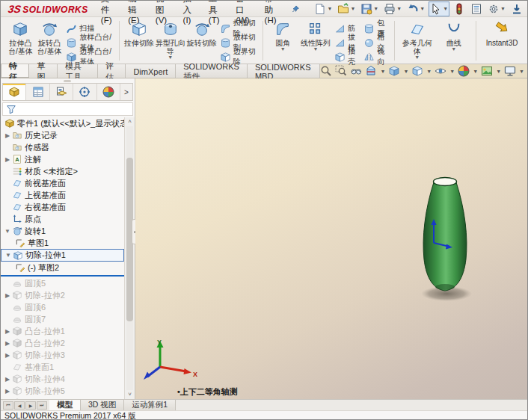 Image resolution: width=528 pixels, height=420 pixels. Describe the element at coordinates (63, 283) in the screenshot. I see `tree-item-dome5: 圆顶5` at that location.